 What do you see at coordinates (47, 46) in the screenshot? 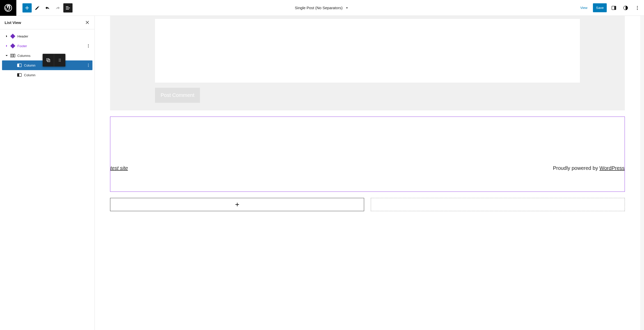
I see `list-item-footer: Footer` at bounding box center [47, 46].